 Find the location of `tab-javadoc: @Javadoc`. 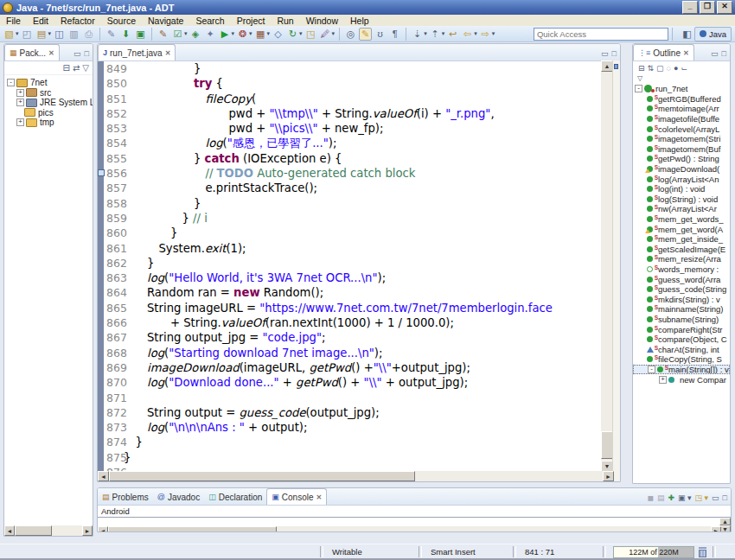

tab-javadoc: @Javadoc is located at coordinates (178, 497).